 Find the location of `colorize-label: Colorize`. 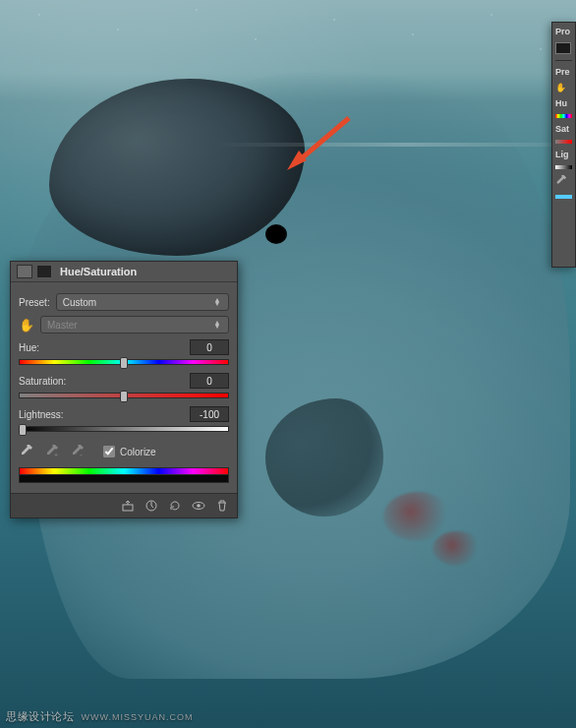

colorize-label: Colorize is located at coordinates (138, 453).